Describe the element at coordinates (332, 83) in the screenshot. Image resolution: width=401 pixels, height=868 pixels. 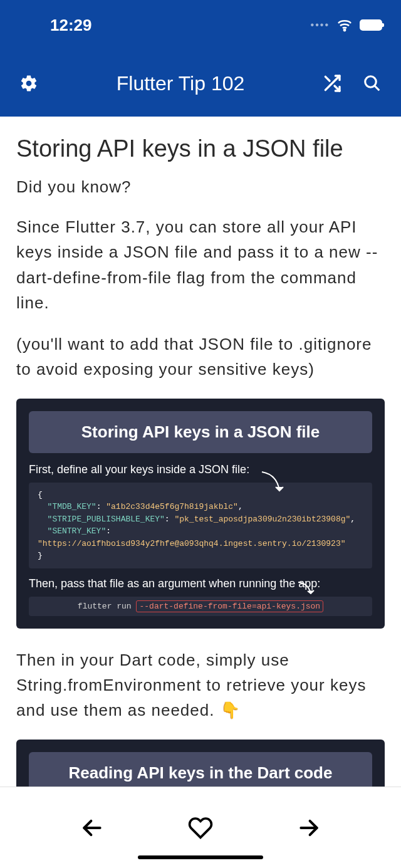
I see `shuffle-button` at that location.